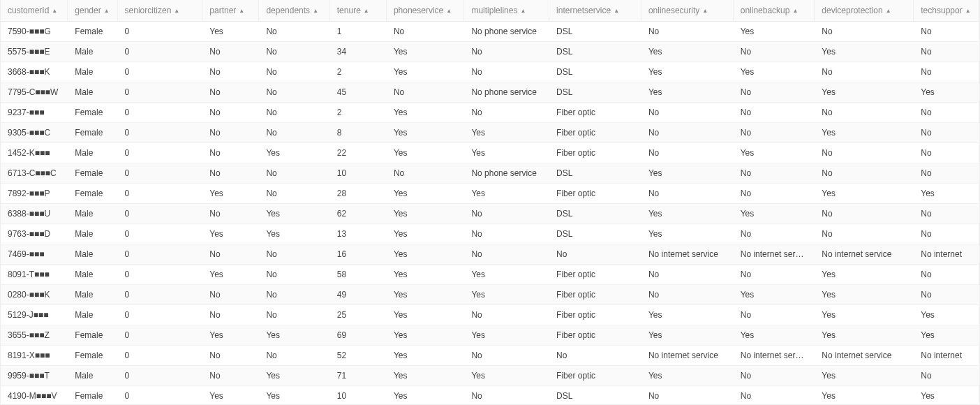 The width and height of the screenshot is (980, 405). I want to click on column-header-deviceprotection: deviceprotection▲, so click(864, 11).